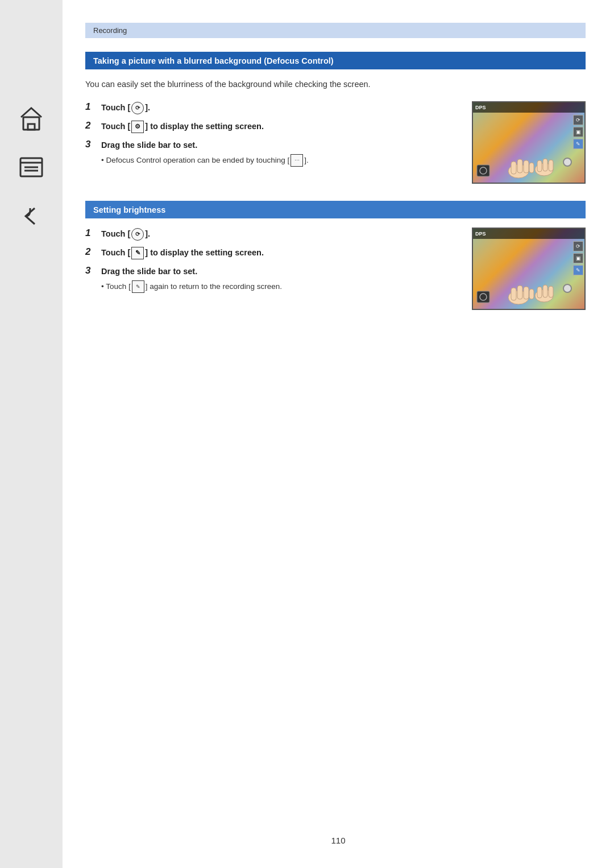 The width and height of the screenshot is (614, 868). Describe the element at coordinates (529, 142) in the screenshot. I see `camera-screen-1: DPS ⟳ ▣ ✎` at that location.